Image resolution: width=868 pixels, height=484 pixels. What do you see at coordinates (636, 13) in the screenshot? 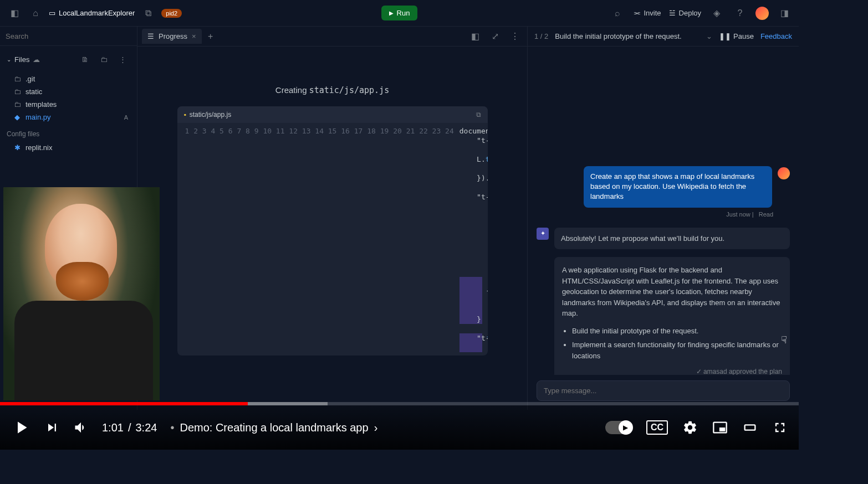
I see `invite-icon: ⫘` at bounding box center [636, 13].